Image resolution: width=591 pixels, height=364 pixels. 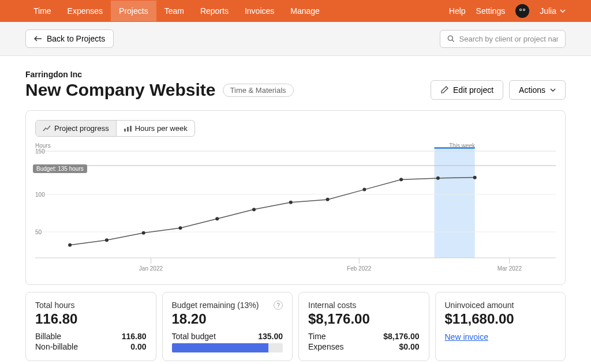 What do you see at coordinates (498, 90) in the screenshot?
I see `header-actions: Edit project Actions` at bounding box center [498, 90].